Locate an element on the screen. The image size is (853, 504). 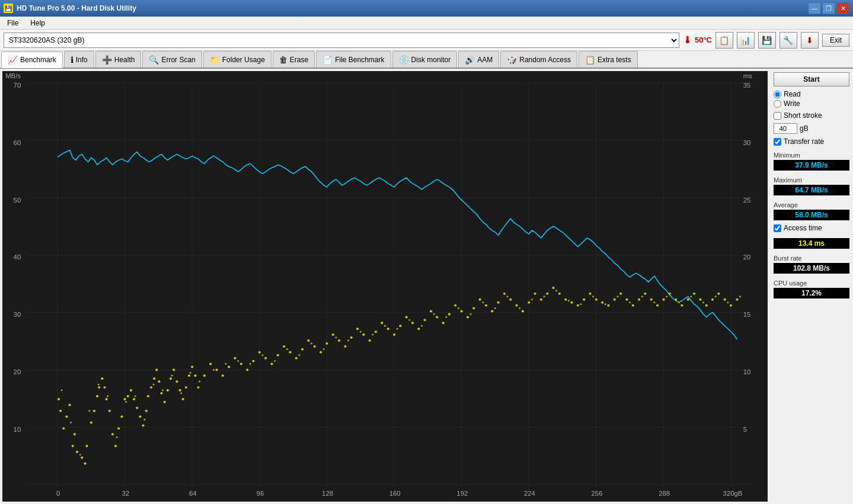
tab-error-scan: 🔍 Error Scan is located at coordinates (172, 59).